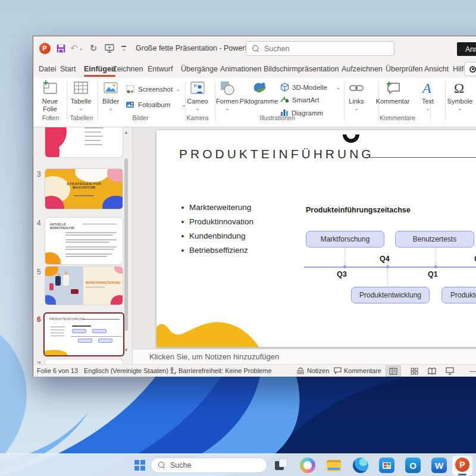 This screenshot has width=476, height=476. I want to click on accessibility-icon, so click(173, 371).